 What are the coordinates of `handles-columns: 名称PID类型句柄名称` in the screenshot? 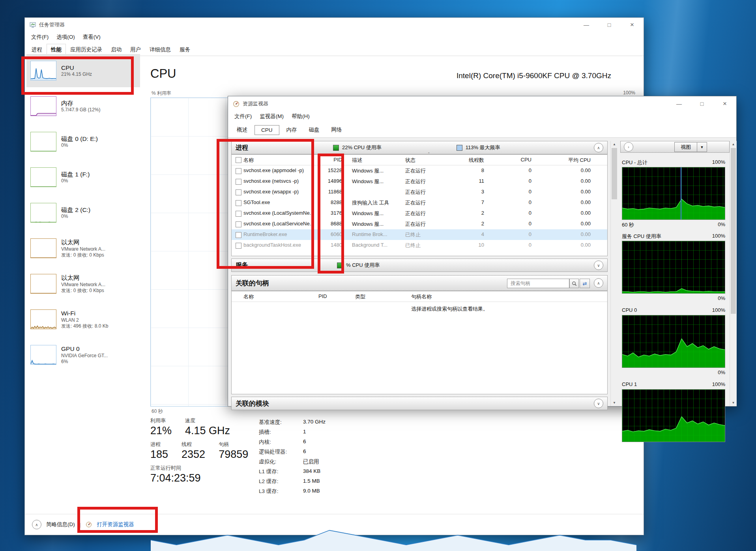 It's located at (419, 297).